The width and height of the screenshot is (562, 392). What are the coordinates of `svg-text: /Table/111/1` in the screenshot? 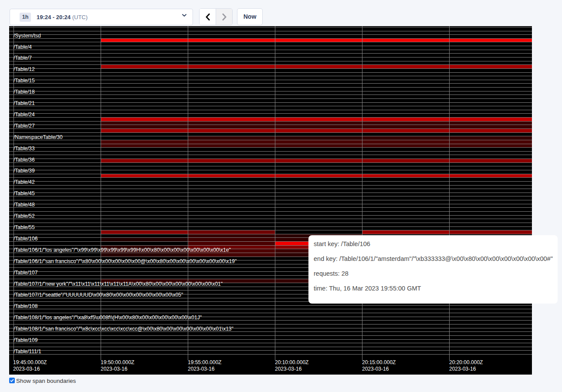 It's located at (27, 351).